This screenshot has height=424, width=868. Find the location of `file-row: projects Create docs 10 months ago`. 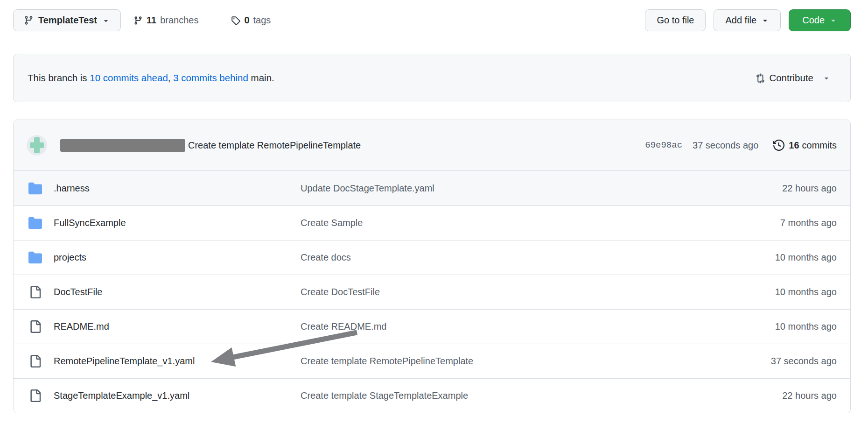

file-row: projects Create docs 10 months ago is located at coordinates (432, 257).